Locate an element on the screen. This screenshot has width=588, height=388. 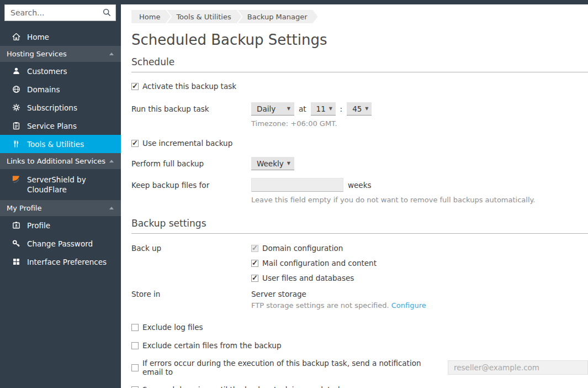
sidebar-item-home: Home is located at coordinates (61, 36).